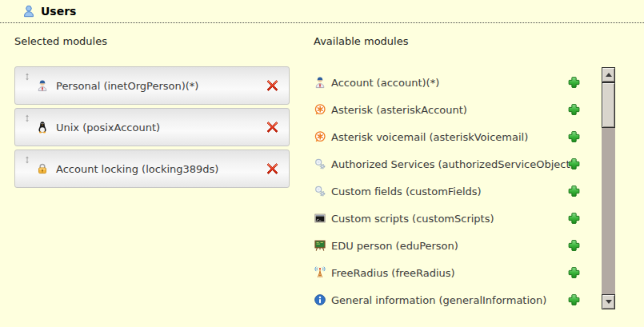  What do you see at coordinates (609, 302) in the screenshot?
I see `arrow-down-icon` at bounding box center [609, 302].